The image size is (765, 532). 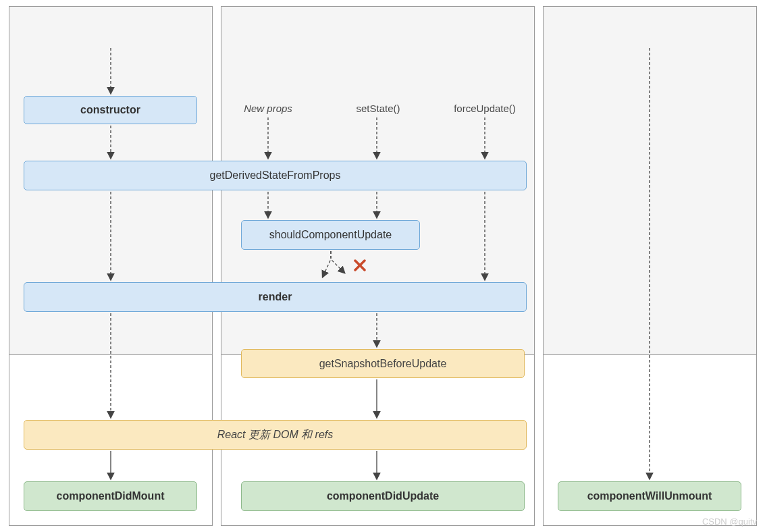 I want to click on box-react-updates: React 更新 DOM 和 refs, so click(x=275, y=435).